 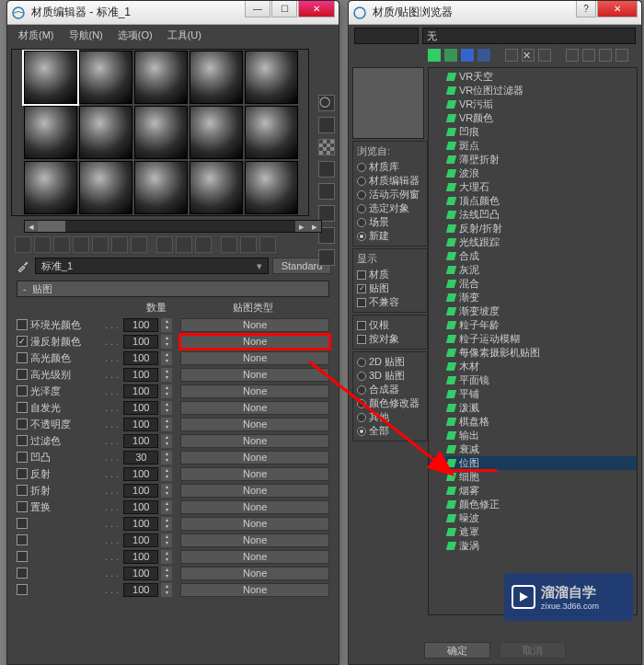 I want to click on help-button: ?, so click(x=586, y=9).